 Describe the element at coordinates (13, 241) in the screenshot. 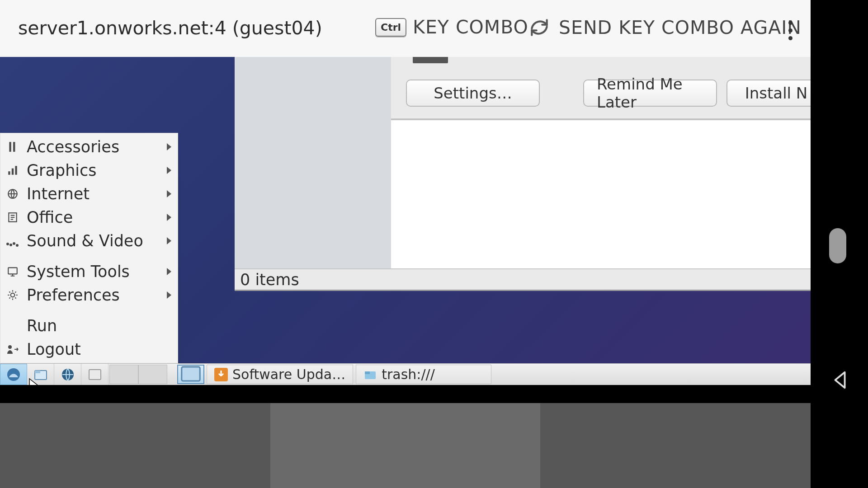

I see `sound-video-icon` at that location.